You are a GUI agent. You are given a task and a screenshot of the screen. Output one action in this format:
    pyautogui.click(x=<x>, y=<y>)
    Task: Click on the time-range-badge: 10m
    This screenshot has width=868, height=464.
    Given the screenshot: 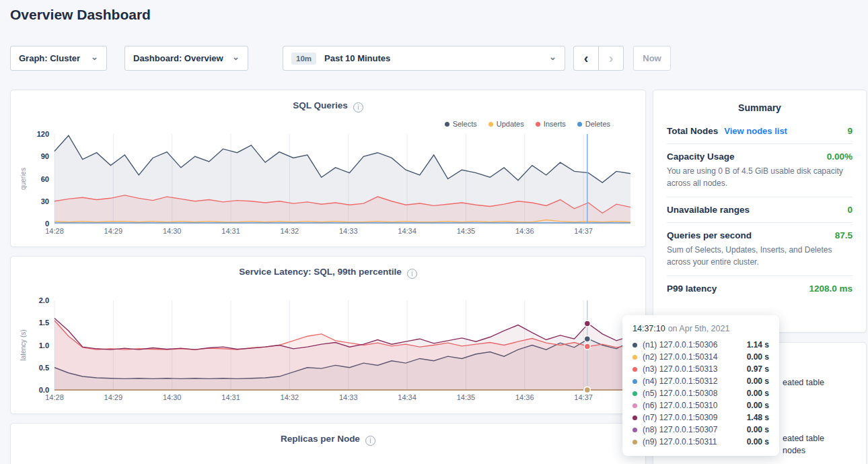 What is the action you would take?
    pyautogui.click(x=304, y=59)
    